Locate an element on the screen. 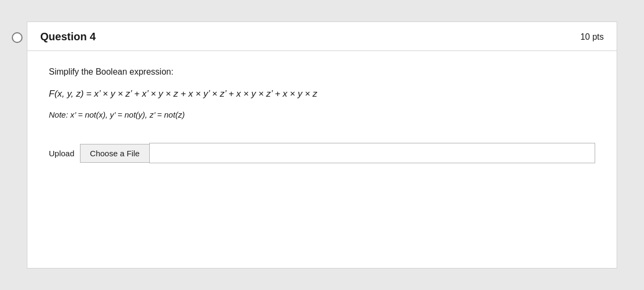 Image resolution: width=644 pixels, height=290 pixels. question-title: Question 4 is located at coordinates (68, 37).